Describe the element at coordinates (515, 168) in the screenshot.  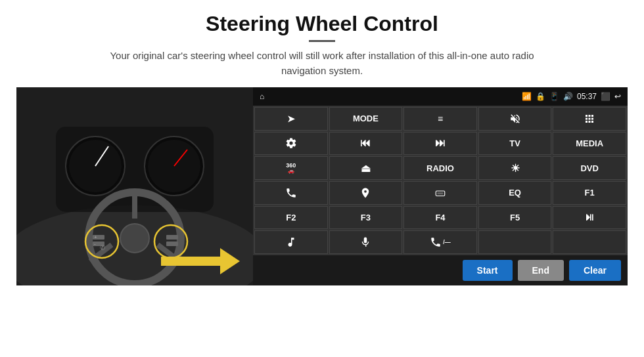
I see `brightness-icon: ☀` at that location.